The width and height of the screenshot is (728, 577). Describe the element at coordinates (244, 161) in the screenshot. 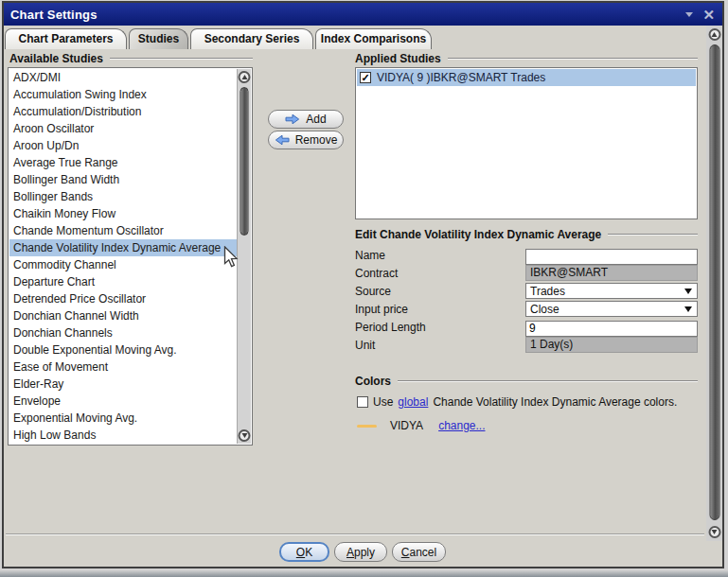

I see `scroll-thumb` at that location.